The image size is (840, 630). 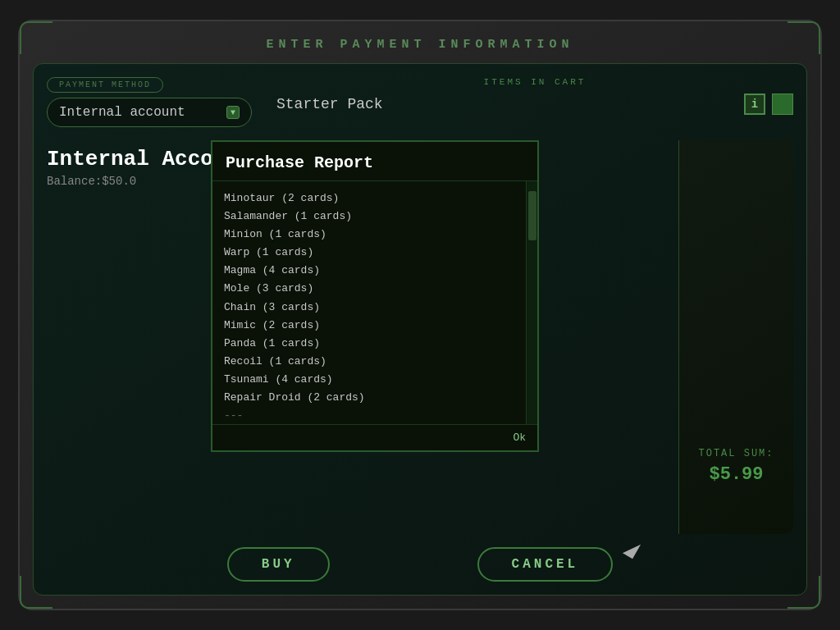 What do you see at coordinates (535, 96) in the screenshot?
I see `items-in-cart-area: ITEMS IN CART Starter Pack i` at bounding box center [535, 96].